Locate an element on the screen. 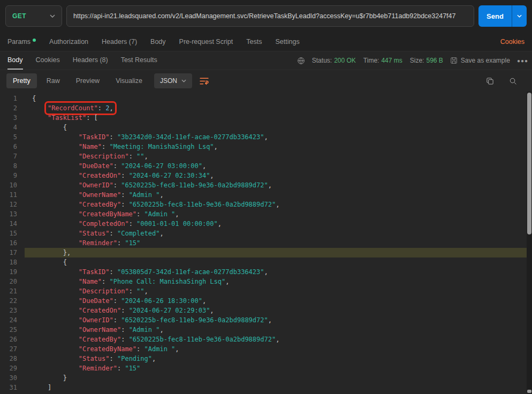 Image resolution: width=532 pixels, height=394 pixels. time-label: Time: is located at coordinates (371, 60).